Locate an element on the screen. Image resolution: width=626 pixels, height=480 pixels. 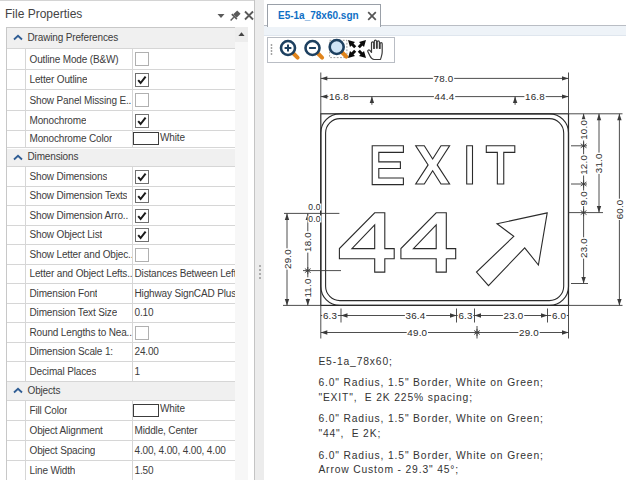
svg-text: 44.4 is located at coordinates (445, 96).